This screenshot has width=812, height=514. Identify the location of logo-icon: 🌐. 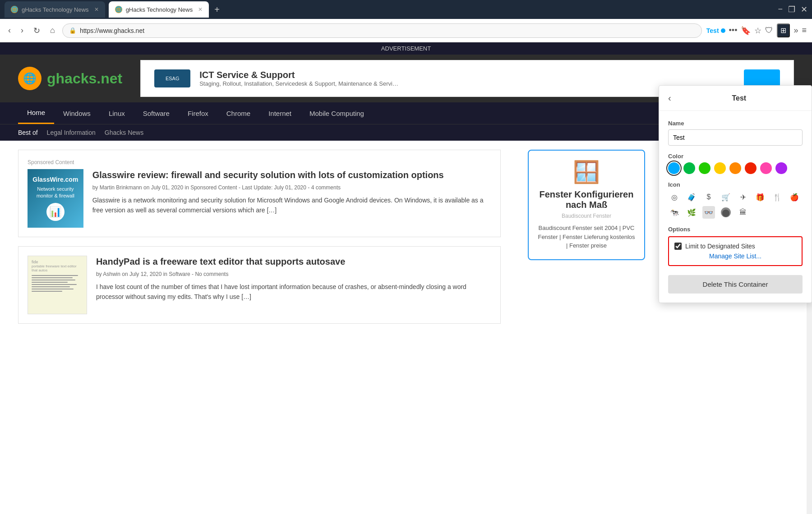
(30, 78).